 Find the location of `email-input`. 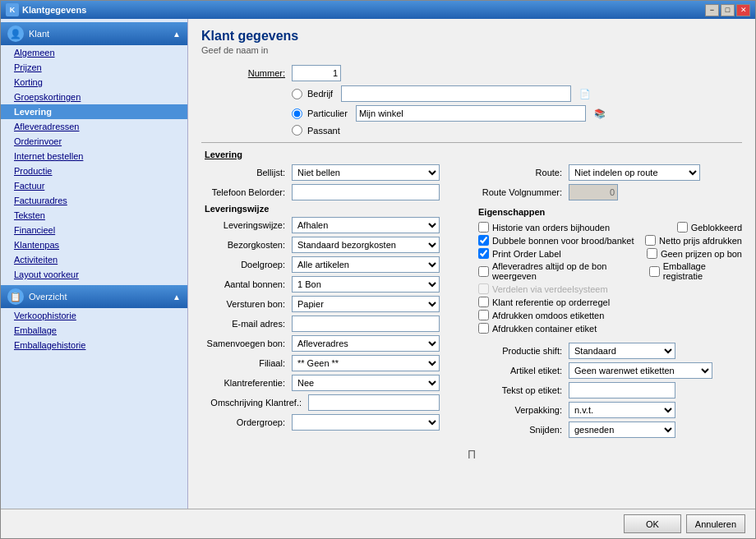

email-input is located at coordinates (366, 324).